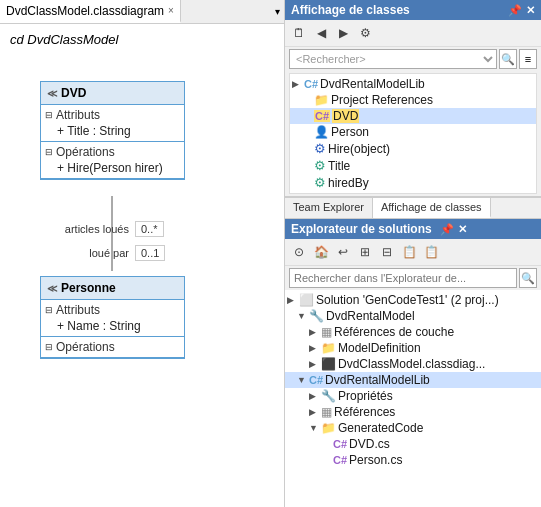 Image resolution: width=541 pixels, height=507 pixels. I want to click on toolbar-btn-settings: ⚙, so click(365, 33).